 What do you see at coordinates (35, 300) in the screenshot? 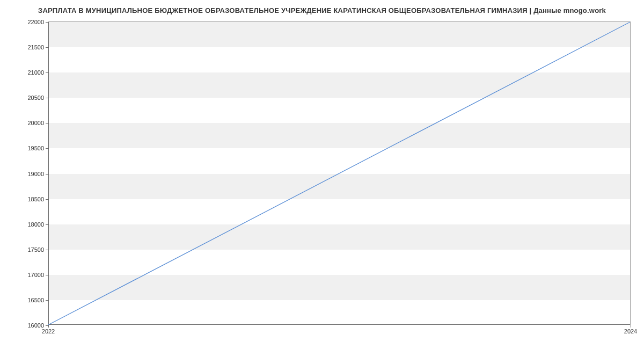
I see `y-tick-label: 16500` at bounding box center [35, 300].